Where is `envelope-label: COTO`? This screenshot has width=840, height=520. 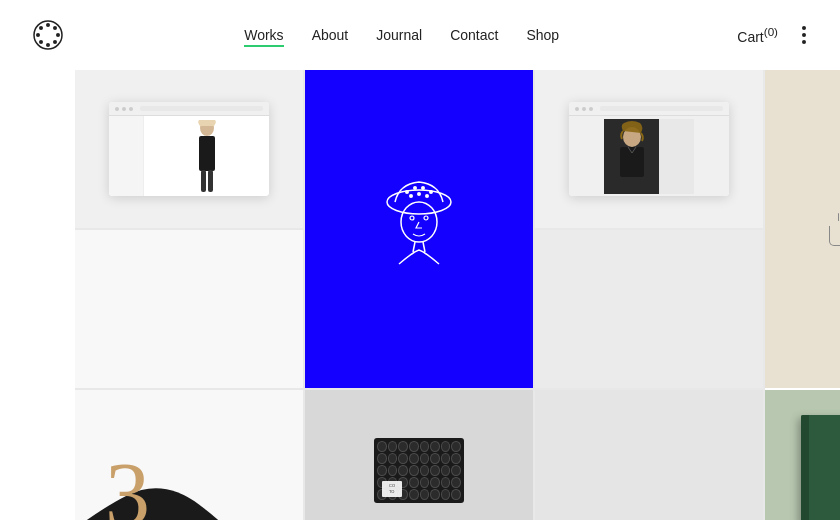
envelope-label: COTO is located at coordinates (392, 489).